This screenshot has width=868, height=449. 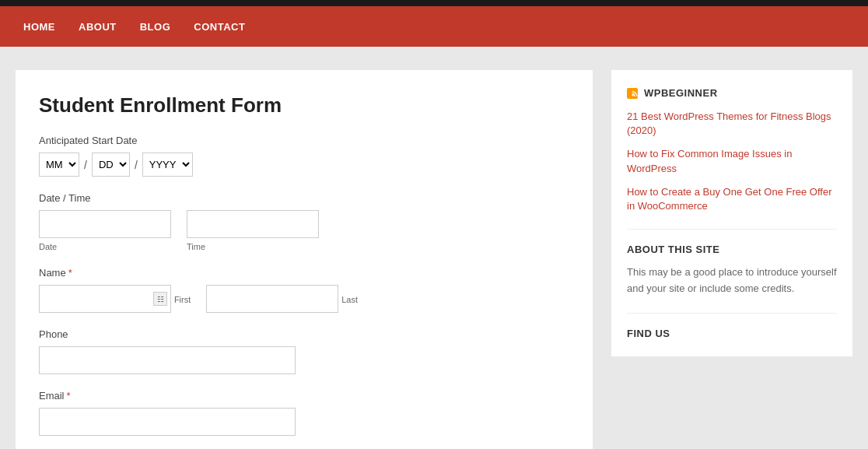 What do you see at coordinates (70, 272) in the screenshot?
I see `name-required-star: *` at bounding box center [70, 272].